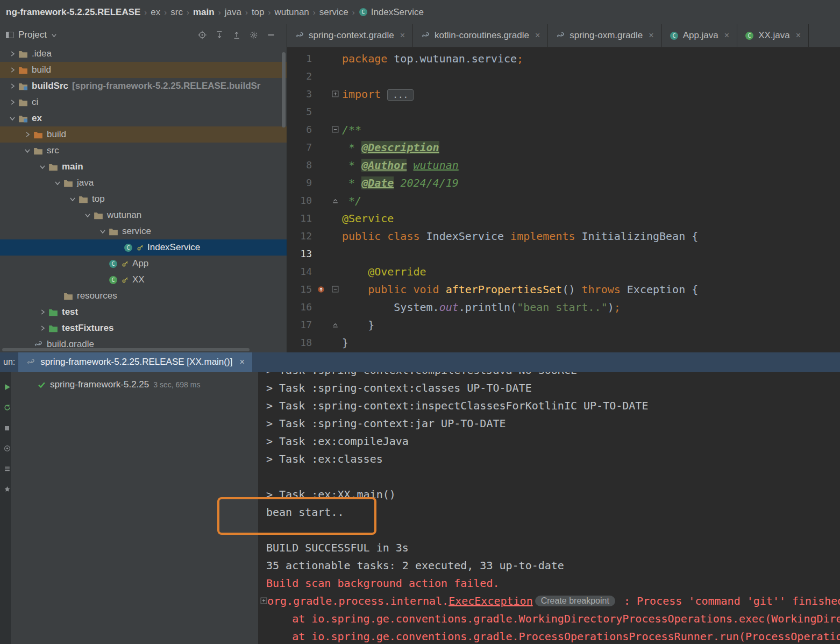  I want to click on collapse-all-icon, so click(237, 35).